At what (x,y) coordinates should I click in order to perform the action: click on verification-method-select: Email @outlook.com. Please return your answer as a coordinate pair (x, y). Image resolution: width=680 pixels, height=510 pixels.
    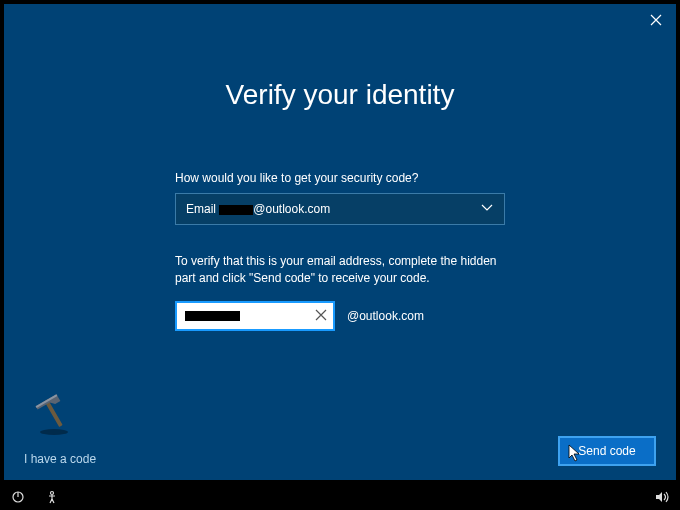
    Looking at the image, I should click on (340, 209).